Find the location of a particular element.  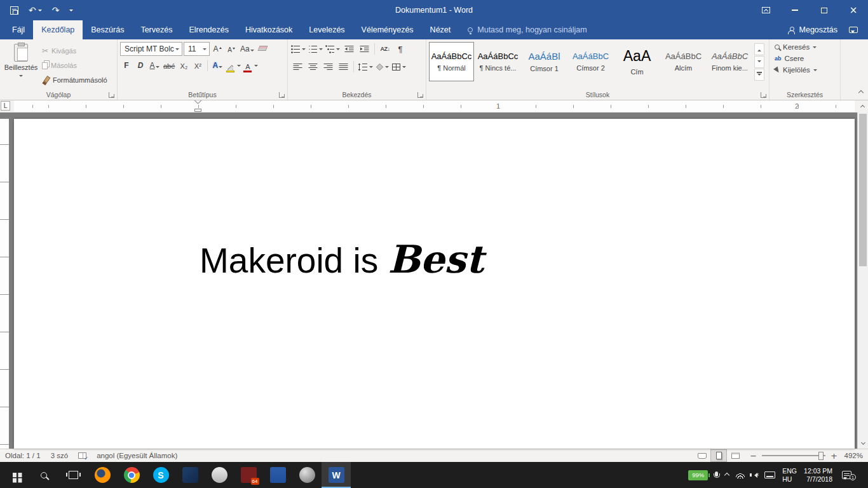

redo-icon: ↷ is located at coordinates (56, 10).